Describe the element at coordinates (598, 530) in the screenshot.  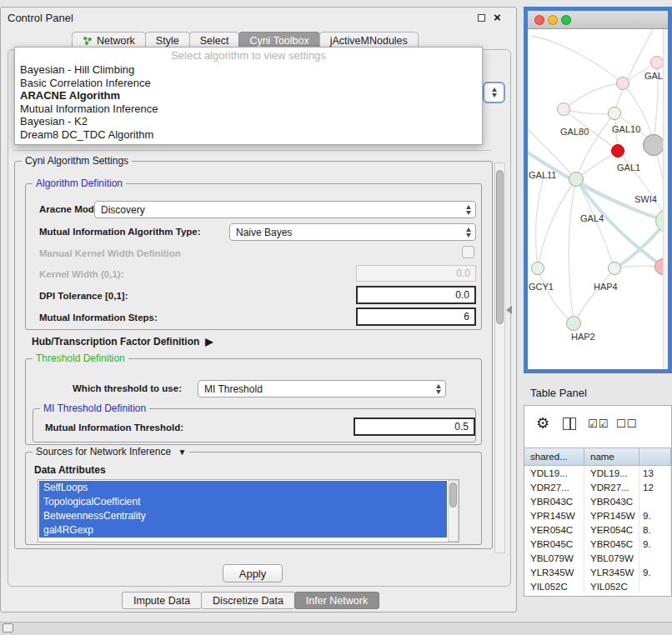
I see `table-row: YER054CYER054C8.` at that location.